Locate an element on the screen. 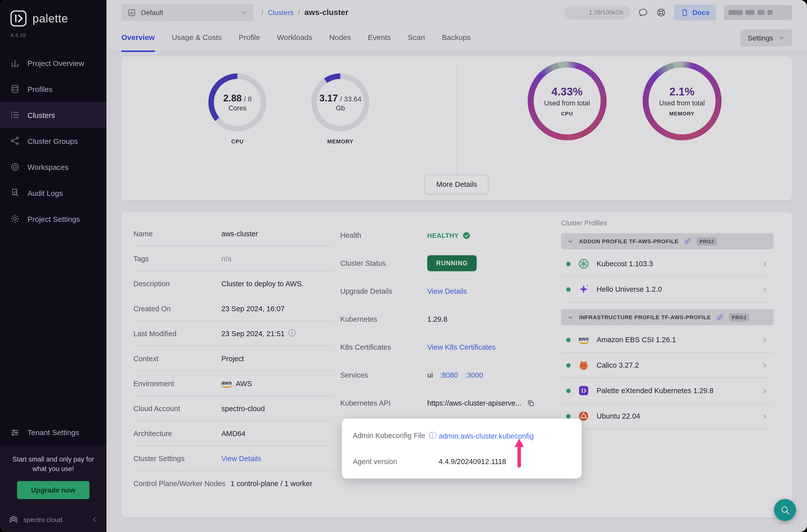 This screenshot has width=807, height=532. list-icon is located at coordinates (15, 115).